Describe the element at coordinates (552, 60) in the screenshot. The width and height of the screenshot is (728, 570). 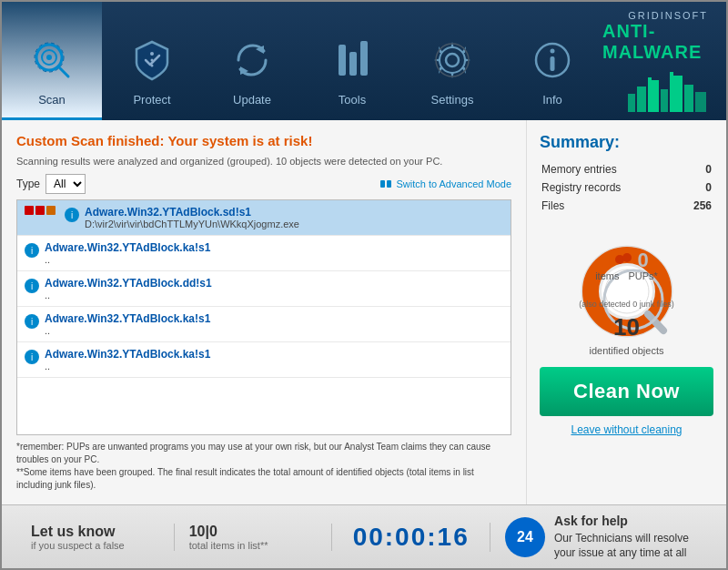
I see `info-icon` at that location.